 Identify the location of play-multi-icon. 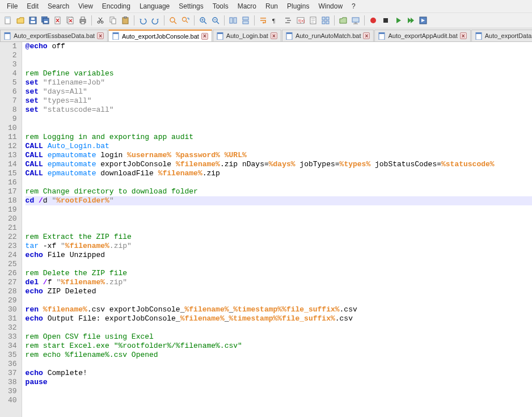
(411, 20).